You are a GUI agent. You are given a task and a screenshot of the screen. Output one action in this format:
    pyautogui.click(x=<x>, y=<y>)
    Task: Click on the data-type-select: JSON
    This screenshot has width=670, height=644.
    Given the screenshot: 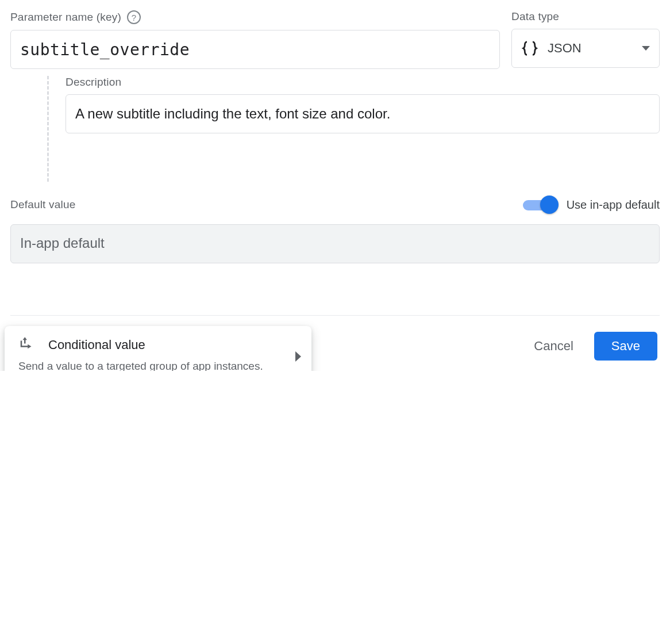 What is the action you would take?
    pyautogui.click(x=586, y=48)
    